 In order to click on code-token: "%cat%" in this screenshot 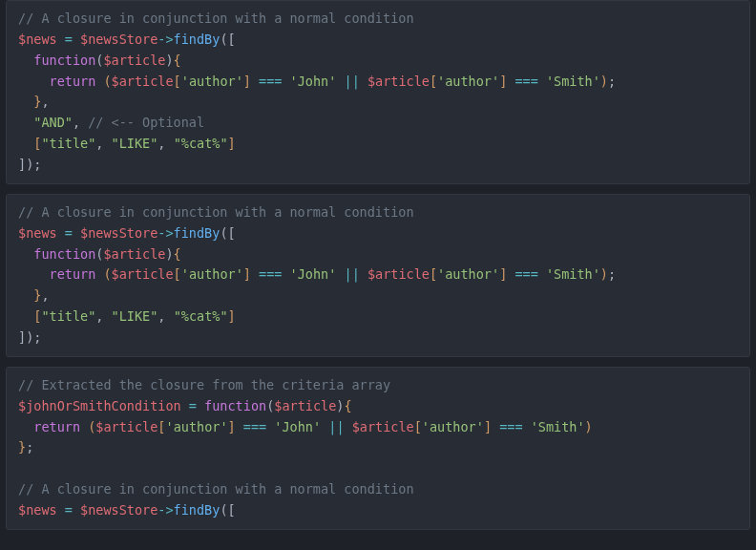, I will do `click(200, 316)`.